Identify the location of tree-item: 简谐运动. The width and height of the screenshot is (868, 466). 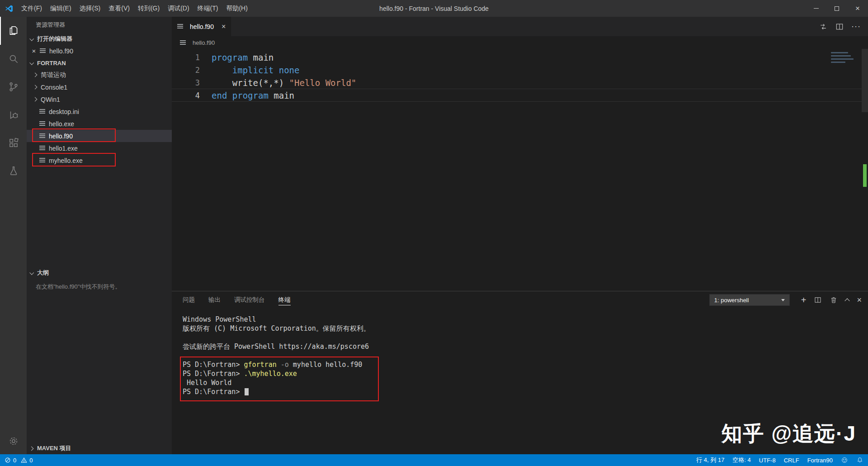
(99, 75).